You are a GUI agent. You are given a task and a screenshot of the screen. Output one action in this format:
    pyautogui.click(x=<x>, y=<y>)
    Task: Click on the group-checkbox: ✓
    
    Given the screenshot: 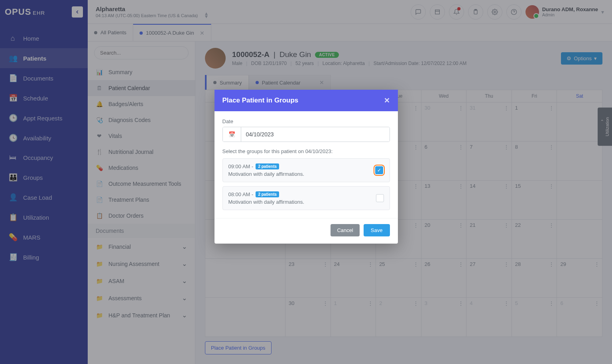 What is the action you would take?
    pyautogui.click(x=379, y=170)
    